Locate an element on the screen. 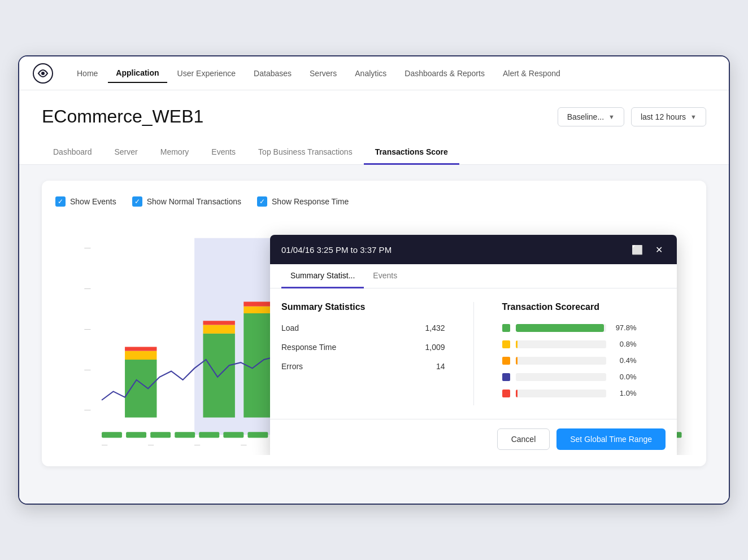 The image size is (748, 560). tab-memory: Memory is located at coordinates (175, 152).